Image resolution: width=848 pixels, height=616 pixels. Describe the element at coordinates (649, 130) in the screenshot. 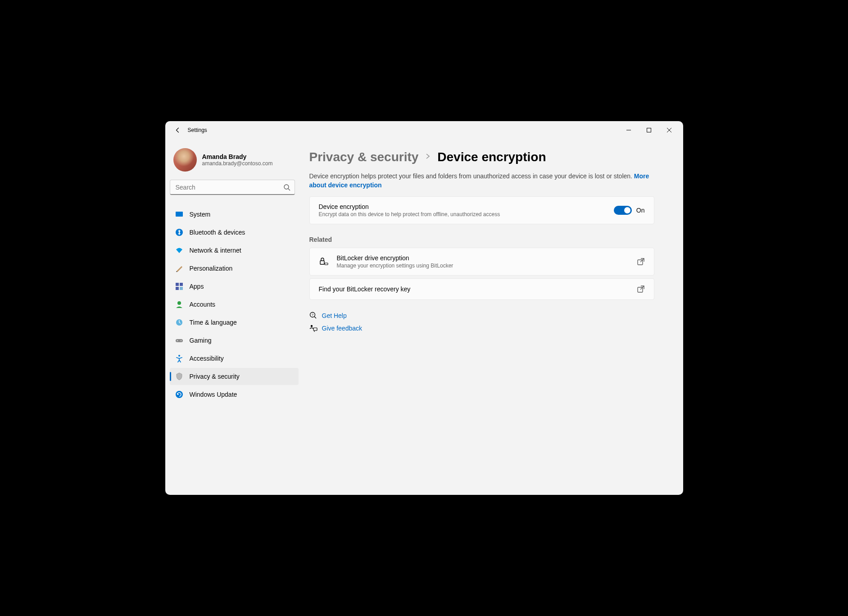

I see `maximize-icon` at that location.